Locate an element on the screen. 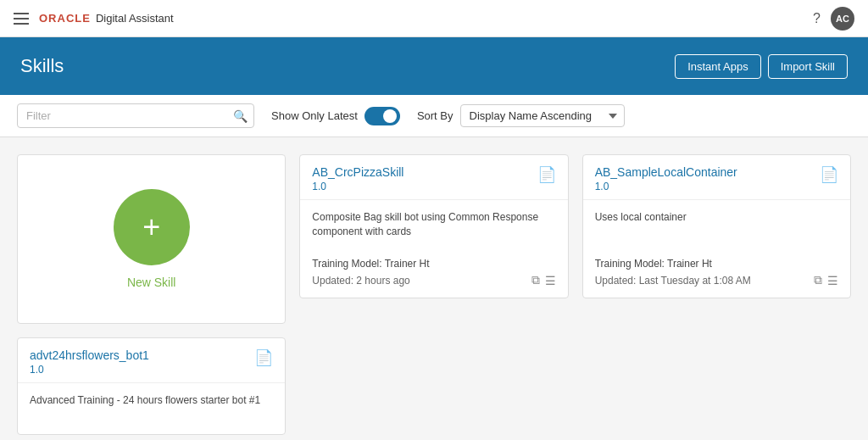  skill-updated-row-1: Updated: 2 hours ago ⧉ ☰ is located at coordinates (434, 280).